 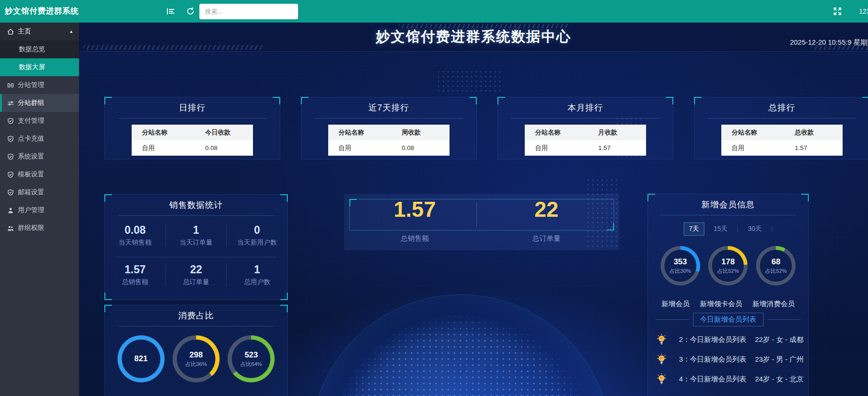 I want to click on stat-total-sales: 1.57总销售额, so click(x=135, y=275).